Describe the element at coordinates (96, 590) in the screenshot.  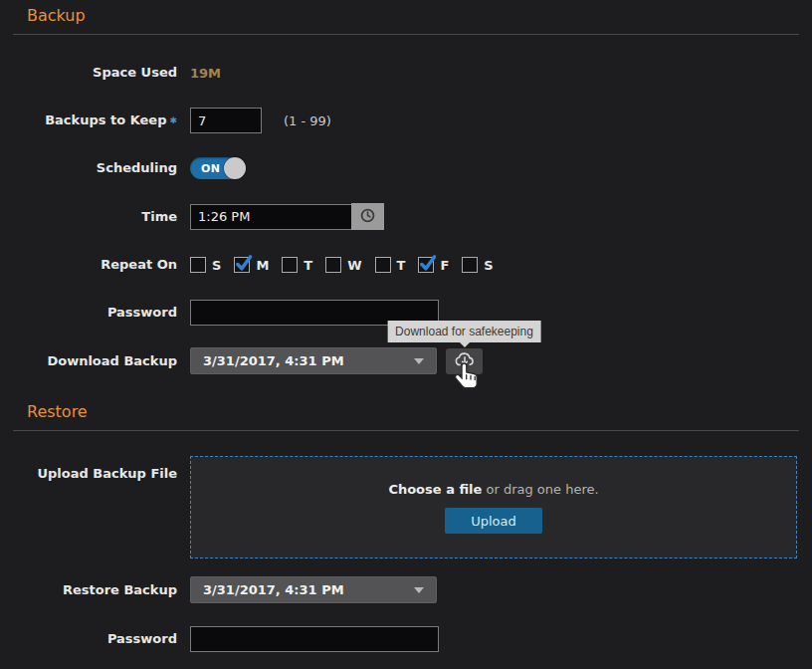
I see `restore-backup-label: Restore Backup` at that location.